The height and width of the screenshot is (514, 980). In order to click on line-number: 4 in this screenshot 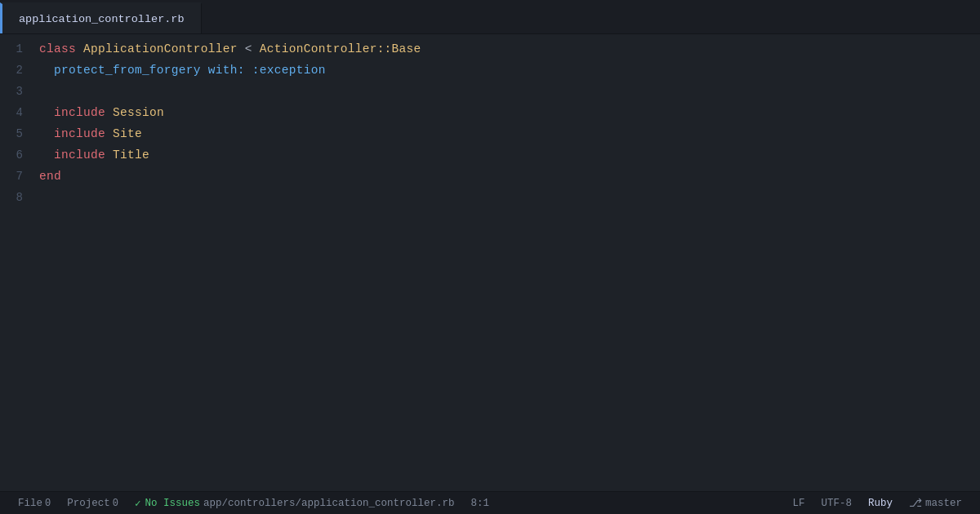, I will do `click(24, 113)`.